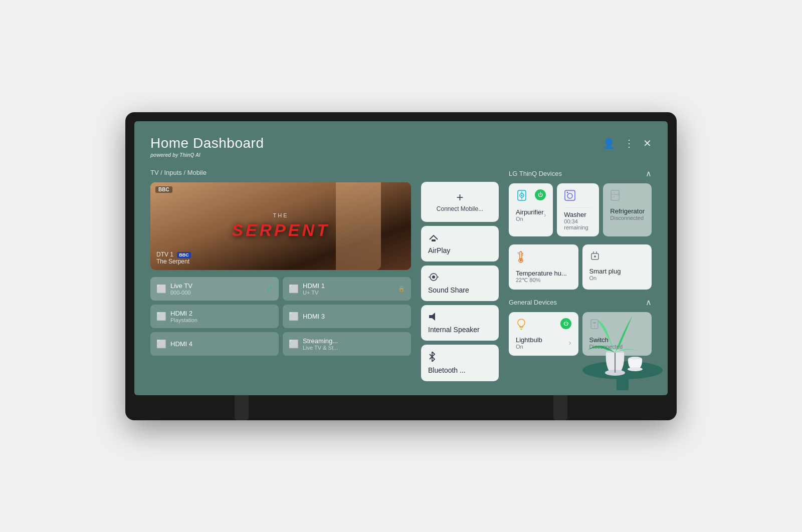 The image size is (802, 532). Describe the element at coordinates (618, 340) in the screenshot. I see `switch-name: Switch` at that location.